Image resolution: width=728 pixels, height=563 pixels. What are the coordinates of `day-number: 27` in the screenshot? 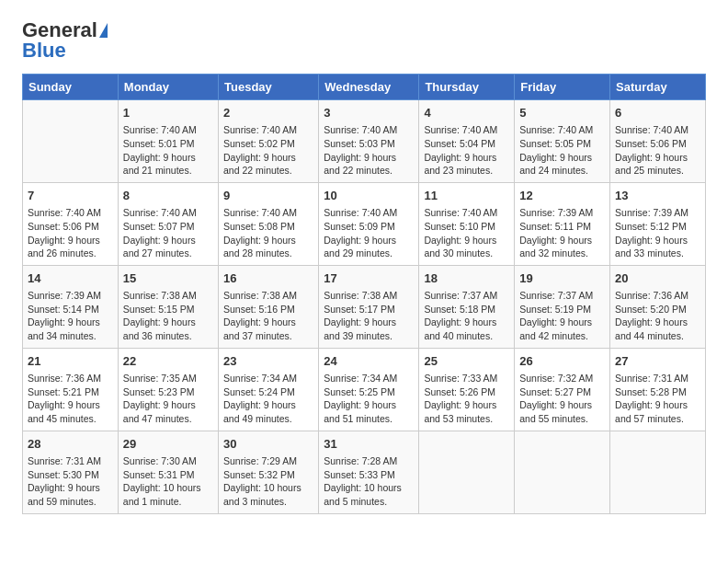 It's located at (658, 362).